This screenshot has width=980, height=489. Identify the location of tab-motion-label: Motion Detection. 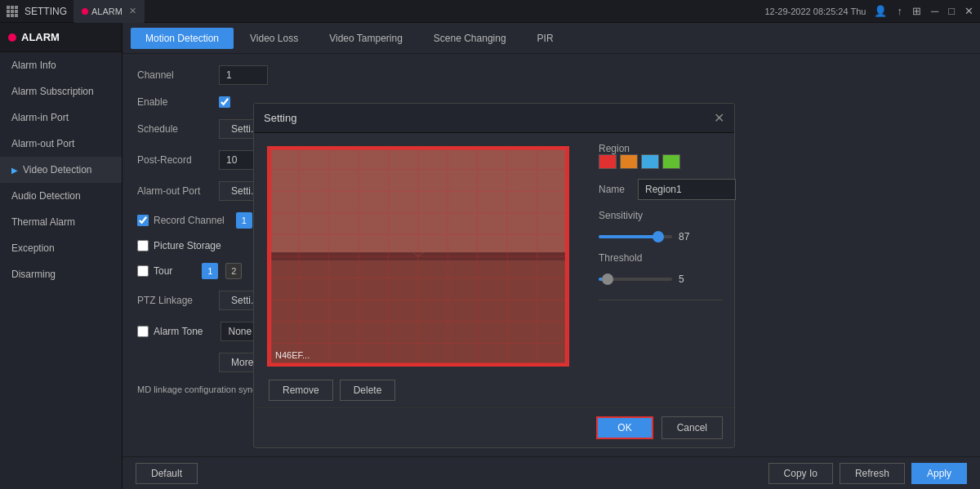
(182, 38).